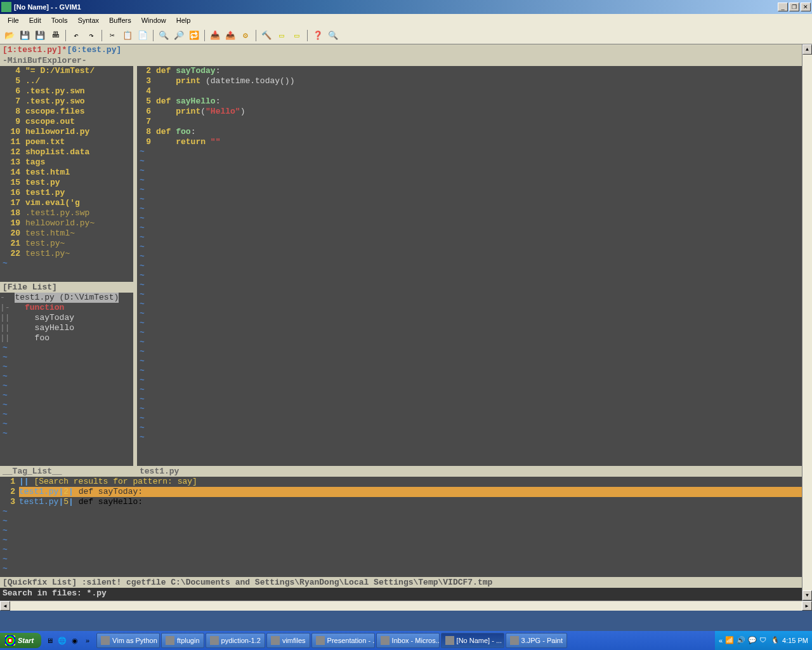  I want to click on code-line: 4, so click(469, 91).